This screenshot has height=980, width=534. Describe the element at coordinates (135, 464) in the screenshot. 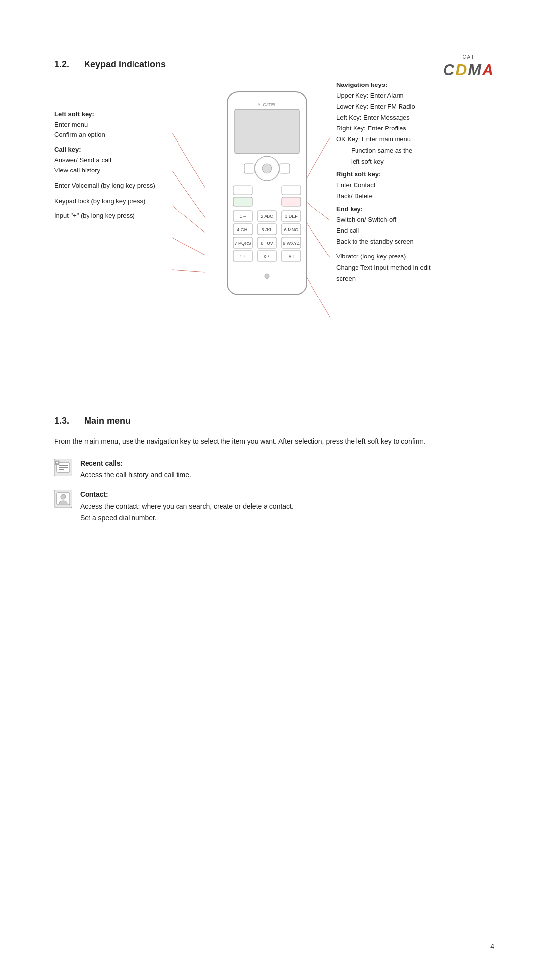

I see `recent-calls-title: Recent calls:` at that location.